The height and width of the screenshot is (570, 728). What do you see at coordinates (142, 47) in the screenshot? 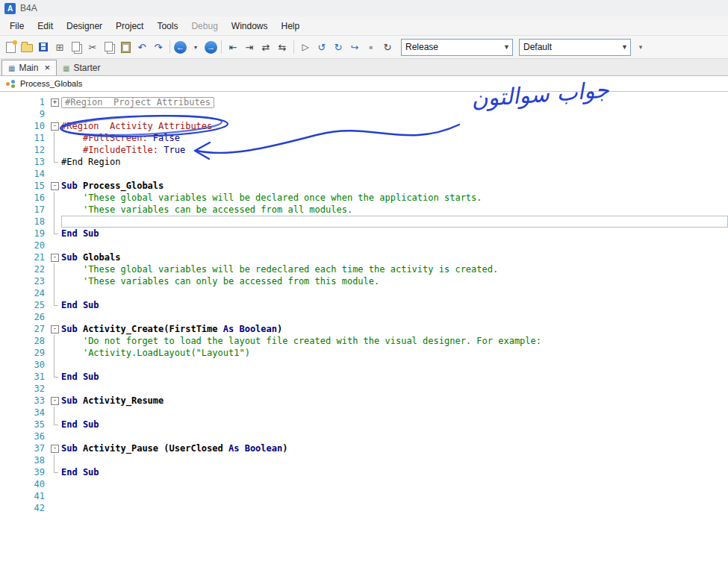
I see `undo-icon: ↶` at bounding box center [142, 47].